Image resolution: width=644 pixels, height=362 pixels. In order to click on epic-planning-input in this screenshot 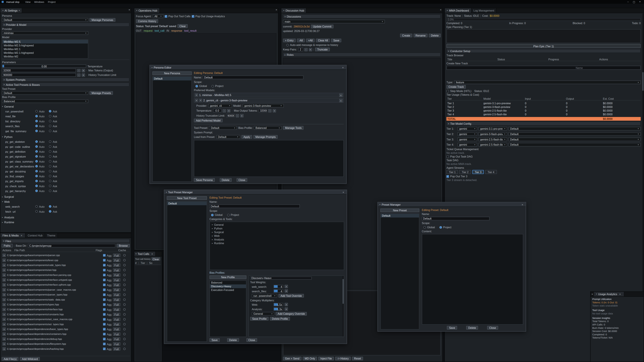, I will do `click(544, 36)`.